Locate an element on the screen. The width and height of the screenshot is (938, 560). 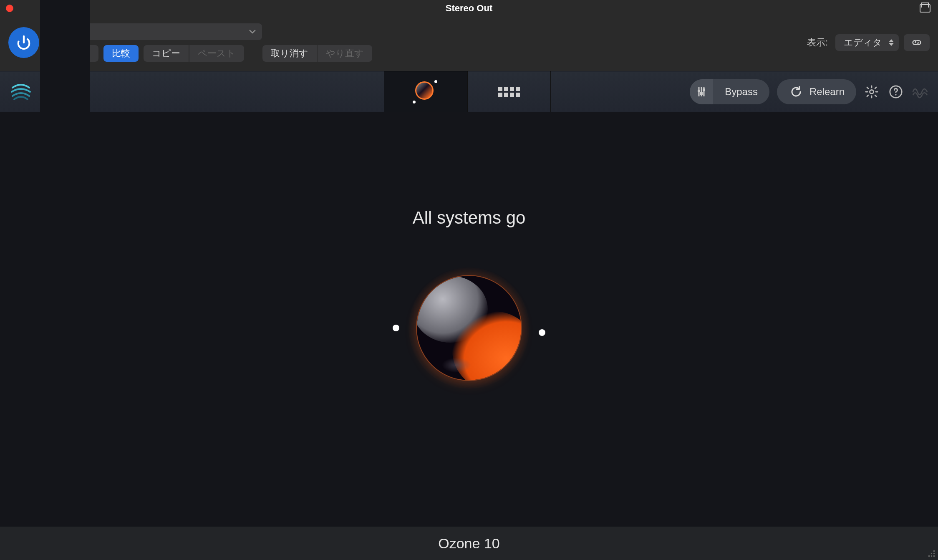
sidechain-link-button is located at coordinates (917, 43).